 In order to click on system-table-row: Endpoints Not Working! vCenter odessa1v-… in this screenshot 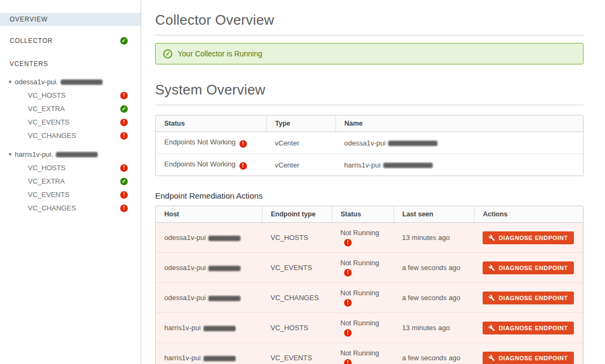, I will do `click(369, 143)`.